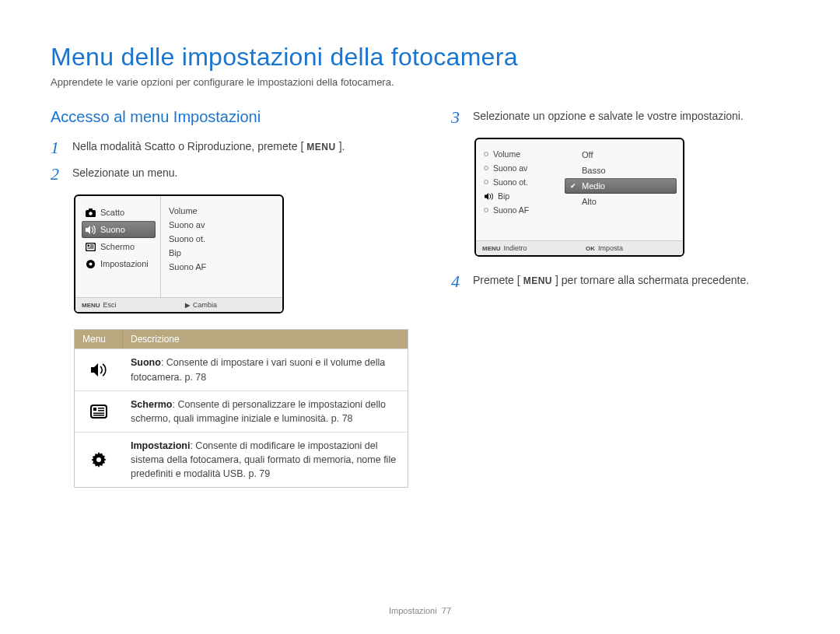 This screenshot has height=634, width=840. What do you see at coordinates (632, 248) in the screenshot?
I see `footer-action-imposta: OK Imposta` at bounding box center [632, 248].